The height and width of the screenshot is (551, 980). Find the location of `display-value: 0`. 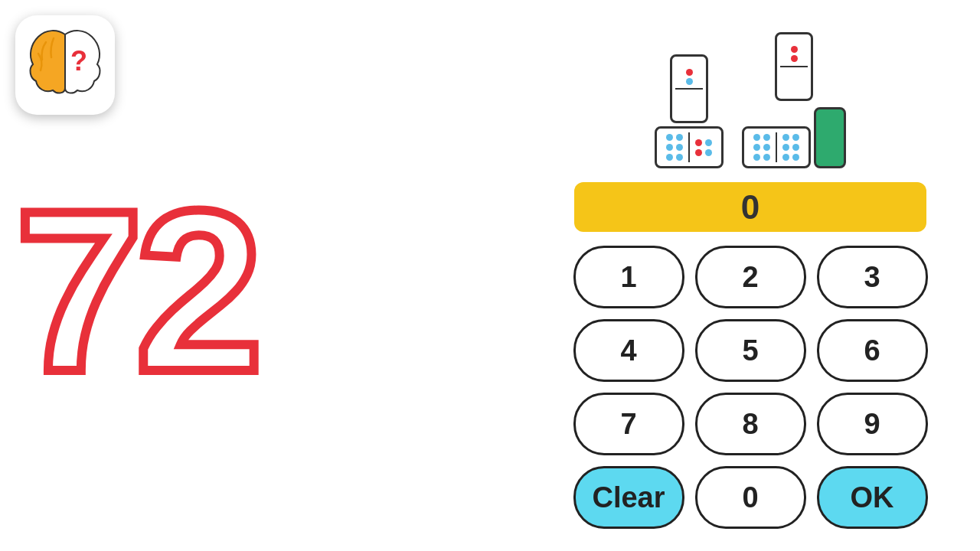

display-value: 0 is located at coordinates (750, 207).